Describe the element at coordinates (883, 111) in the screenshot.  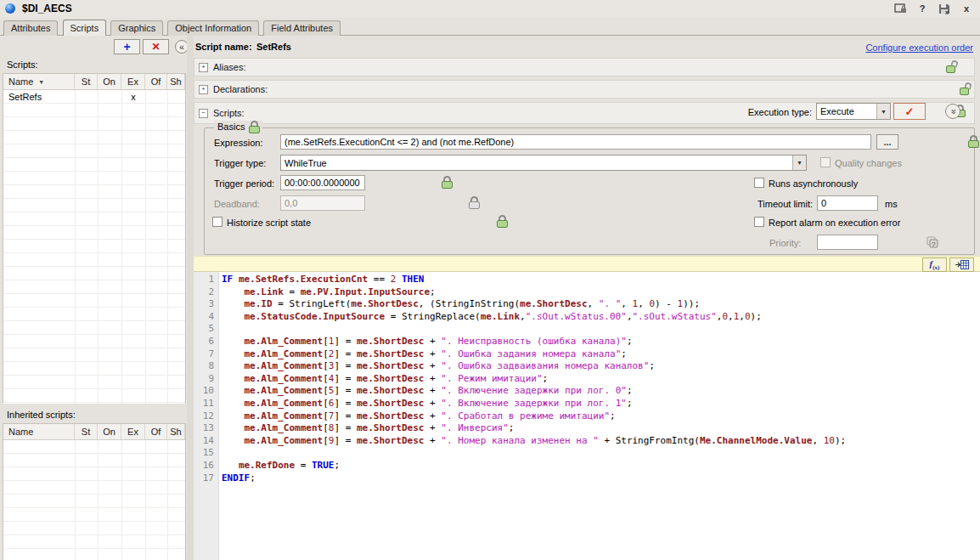
I see `chevron-down-icon: ▼` at that location.